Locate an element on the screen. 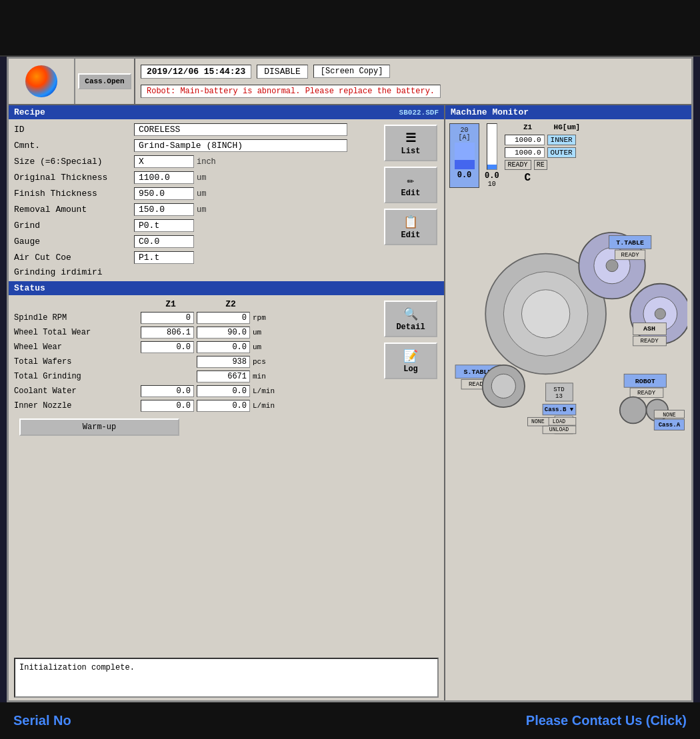 The height and width of the screenshot is (739, 700). re-label: RE is located at coordinates (541, 165).